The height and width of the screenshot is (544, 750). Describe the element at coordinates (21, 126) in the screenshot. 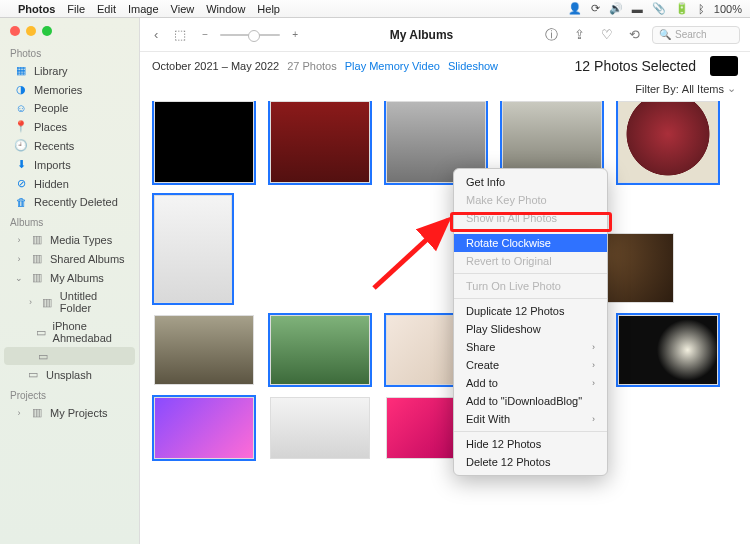

I see `places-icon: 📍` at that location.